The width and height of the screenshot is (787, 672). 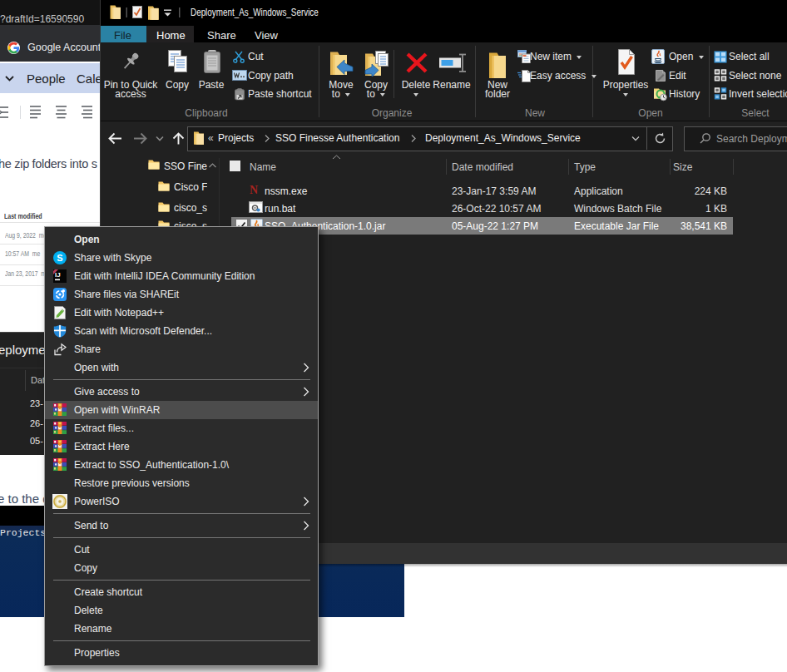 What do you see at coordinates (60, 258) in the screenshot?
I see `svg-text: S` at bounding box center [60, 258].